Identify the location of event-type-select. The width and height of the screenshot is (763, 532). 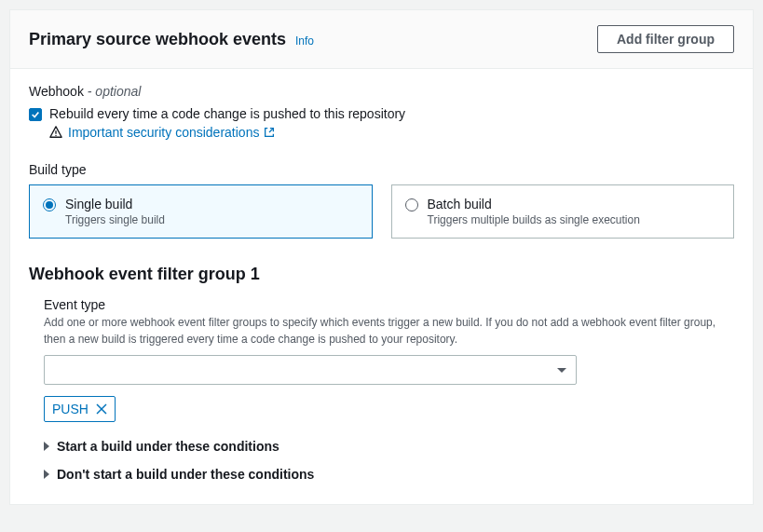
(310, 370).